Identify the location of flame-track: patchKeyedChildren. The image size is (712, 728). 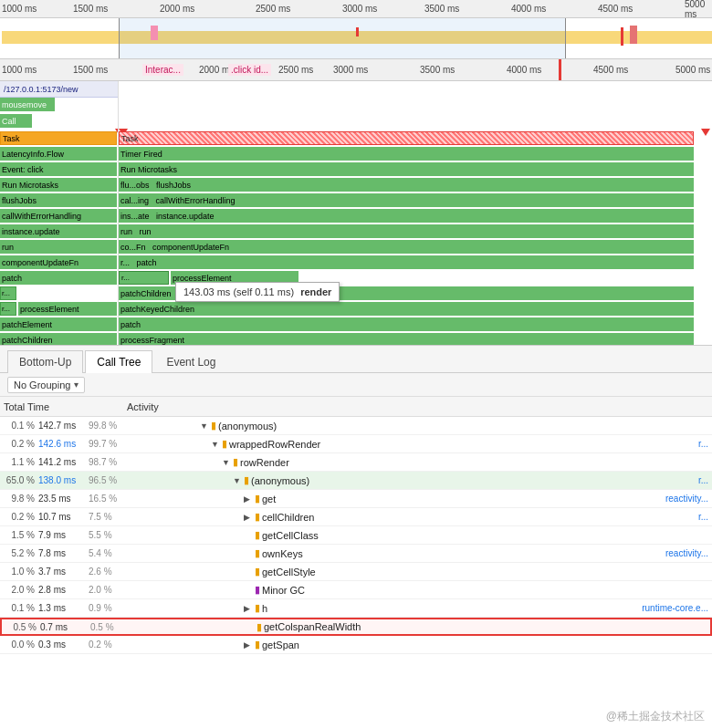
(406, 308).